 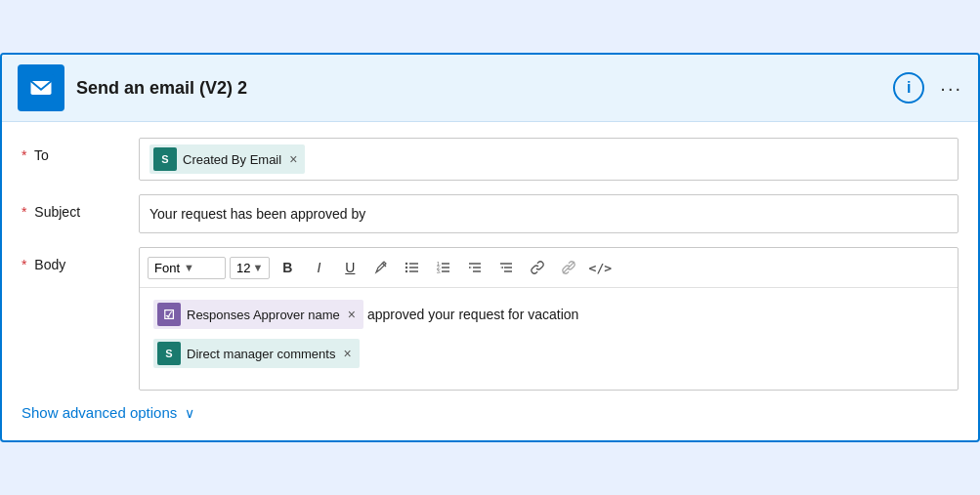 What do you see at coordinates (293, 159) in the screenshot?
I see `to-tag-close: ×` at bounding box center [293, 159].